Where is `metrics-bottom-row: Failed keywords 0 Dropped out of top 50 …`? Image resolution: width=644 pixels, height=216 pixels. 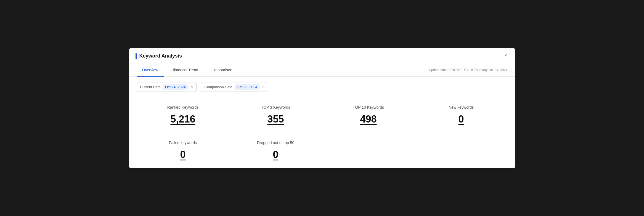
metrics-bottom-row: Failed keywords 0 Dropped out of top 50 … is located at coordinates (322, 149).